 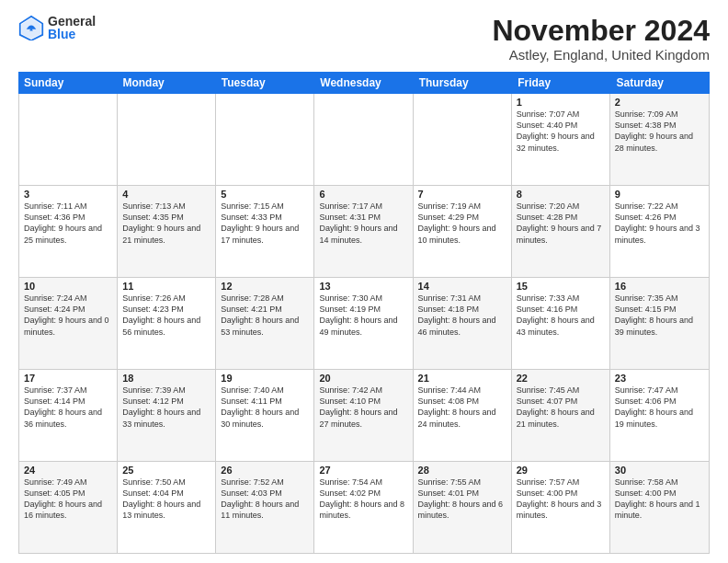 What do you see at coordinates (363, 315) in the screenshot?
I see `day-info: Sunrise: 7:30 AM Sunset: 4:19 PM Dayligh…` at bounding box center [363, 315].